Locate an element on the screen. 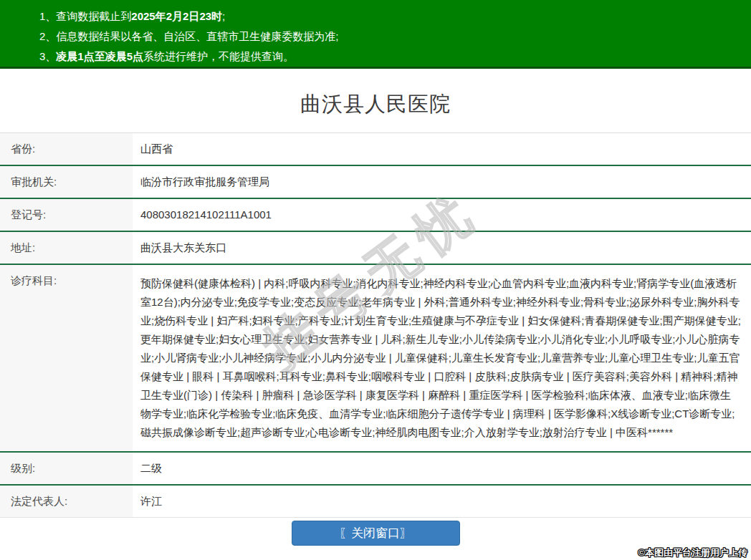 This screenshot has height=560, width=751. table-row-legal-representative: 法定代表人: 许江 is located at coordinates (376, 501).